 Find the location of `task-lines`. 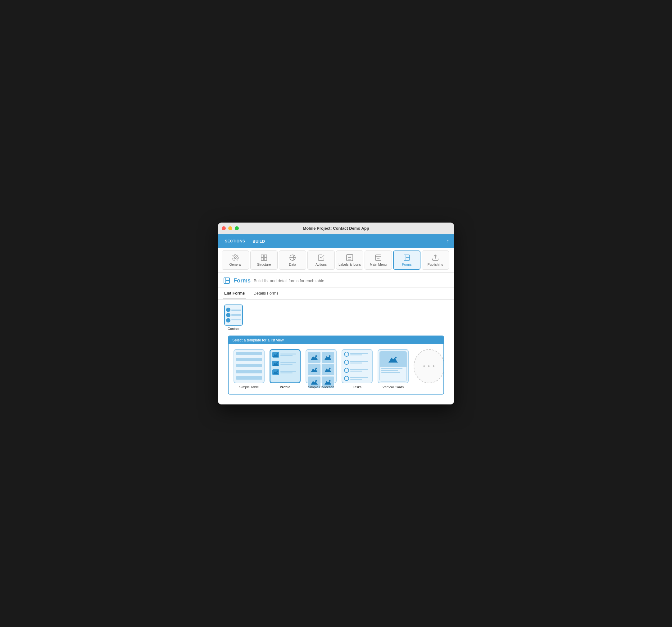

task-lines is located at coordinates (360, 354).